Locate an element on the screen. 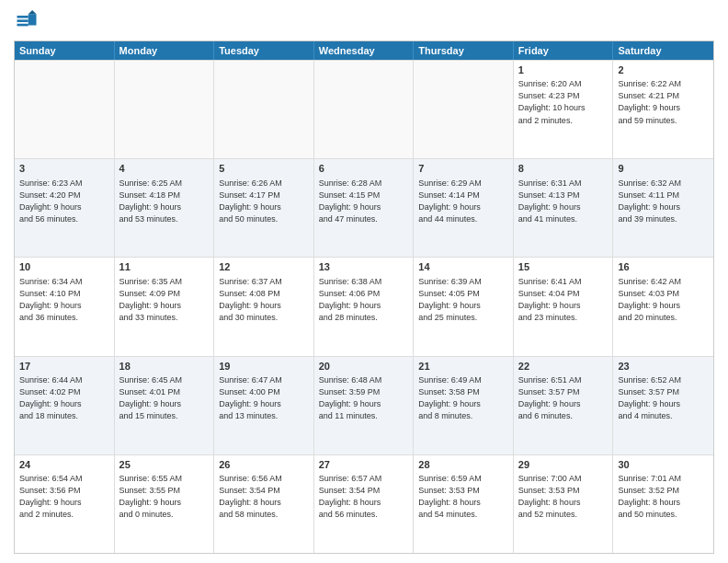  day-number: 16 is located at coordinates (664, 267).